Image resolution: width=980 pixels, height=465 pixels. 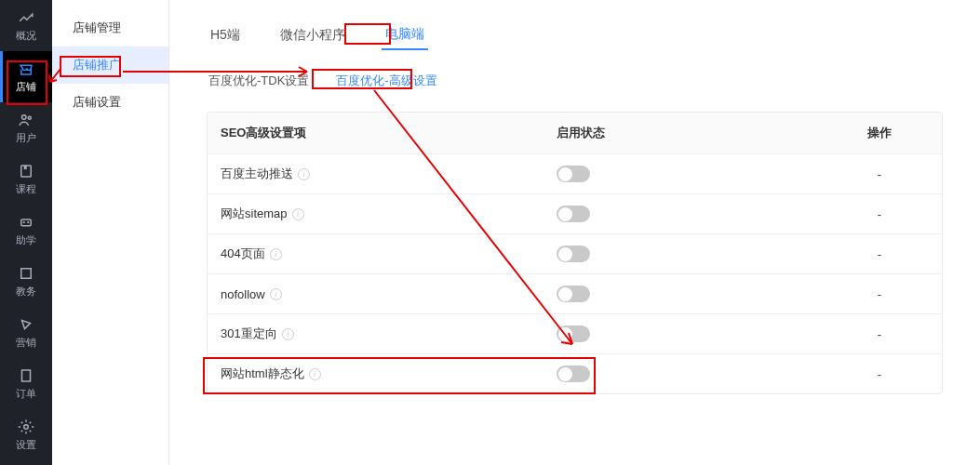 What do you see at coordinates (26, 76) in the screenshot?
I see `nav-shop: 店铺` at bounding box center [26, 76].